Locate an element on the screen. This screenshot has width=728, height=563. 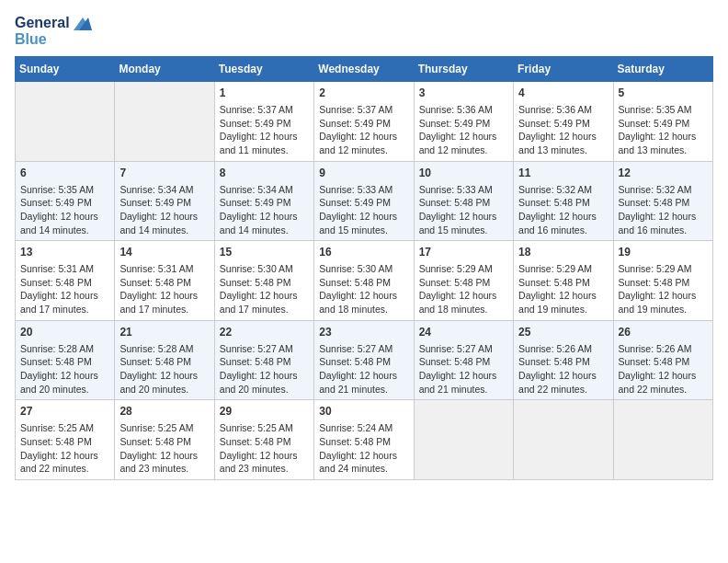
calendar-week-row: 27Sunrise: 5:25 AM Sunset: 5:48 PM Dayli… is located at coordinates (364, 440).